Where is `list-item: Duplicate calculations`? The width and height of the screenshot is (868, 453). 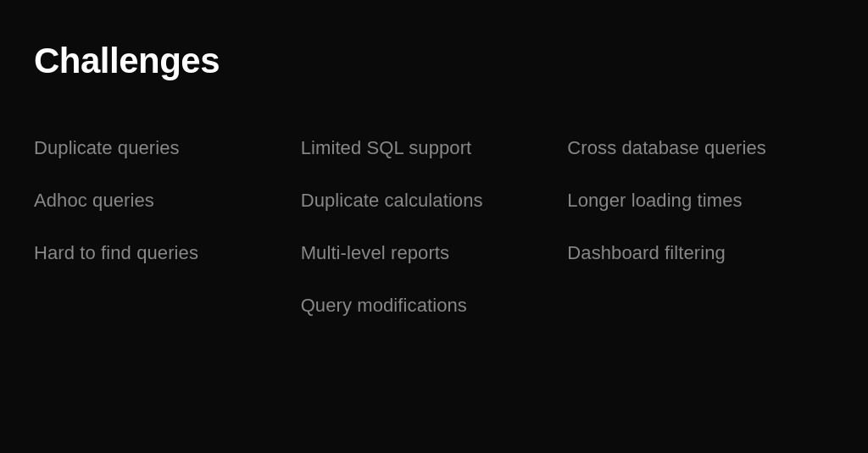 list-item: Duplicate calculations is located at coordinates (434, 201).